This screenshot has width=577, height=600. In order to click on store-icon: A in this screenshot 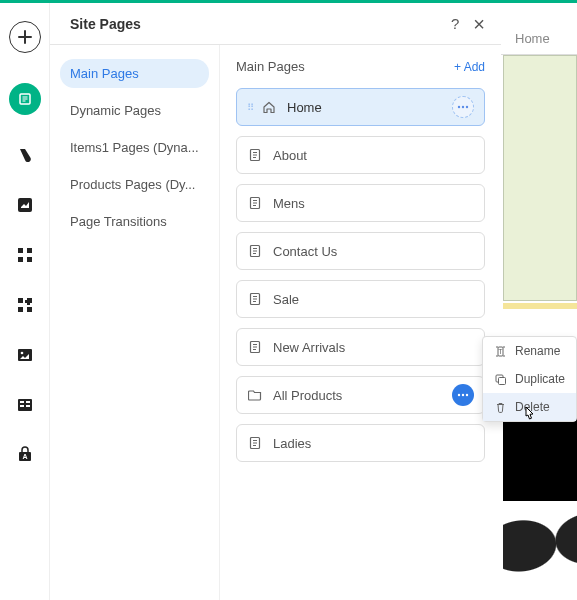, I will do `click(25, 455)`.